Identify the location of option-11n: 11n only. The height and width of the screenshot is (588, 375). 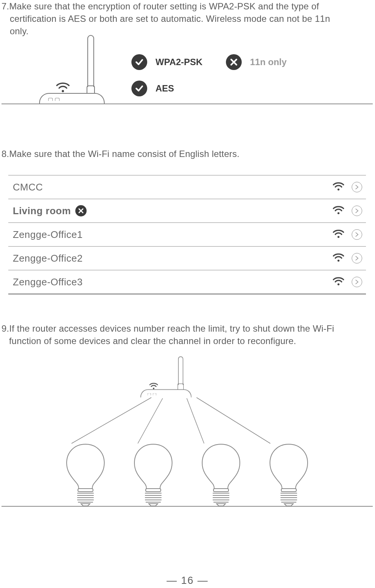
(256, 62).